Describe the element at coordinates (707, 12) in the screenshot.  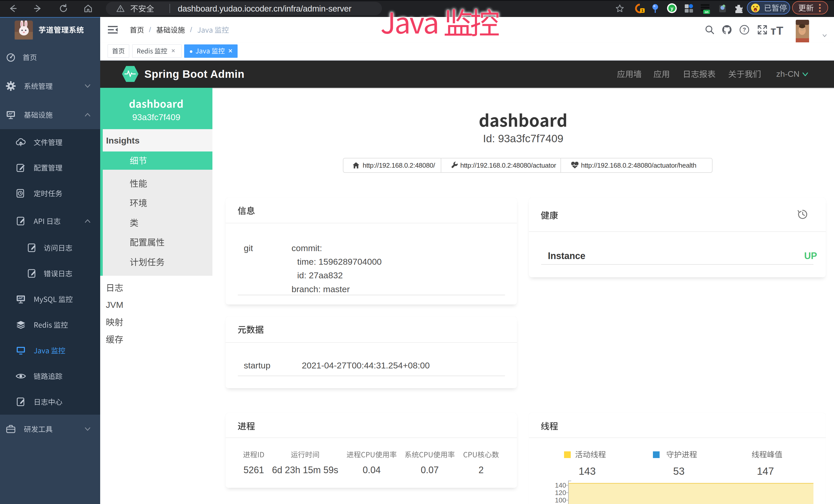
I see `svg-text: on` at that location.